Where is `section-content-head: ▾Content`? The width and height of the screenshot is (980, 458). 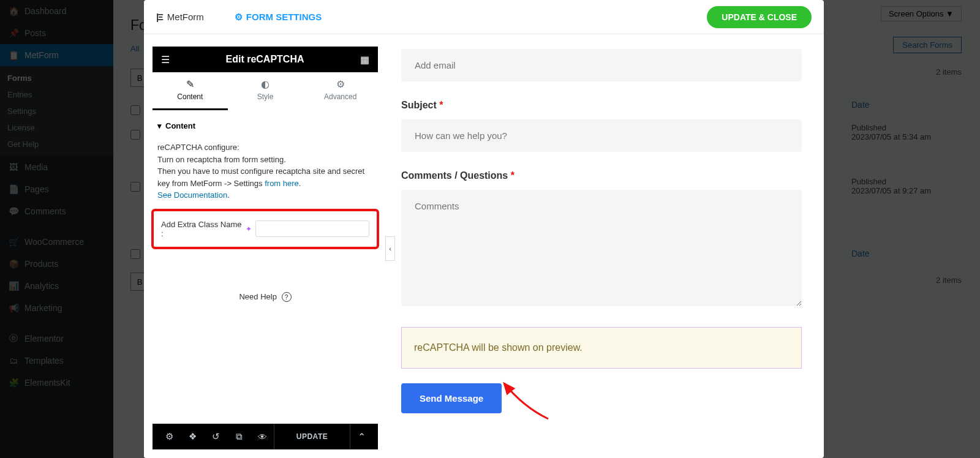 section-content-head: ▾Content is located at coordinates (265, 126).